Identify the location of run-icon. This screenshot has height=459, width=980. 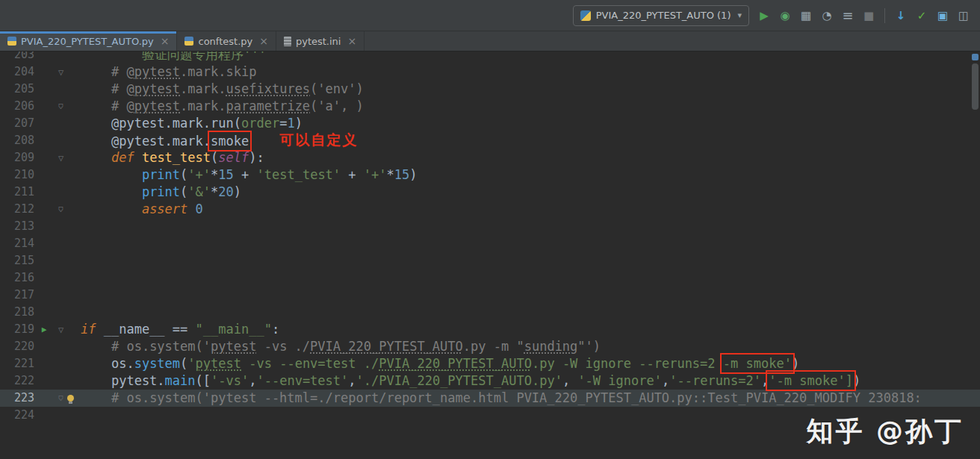
(764, 16).